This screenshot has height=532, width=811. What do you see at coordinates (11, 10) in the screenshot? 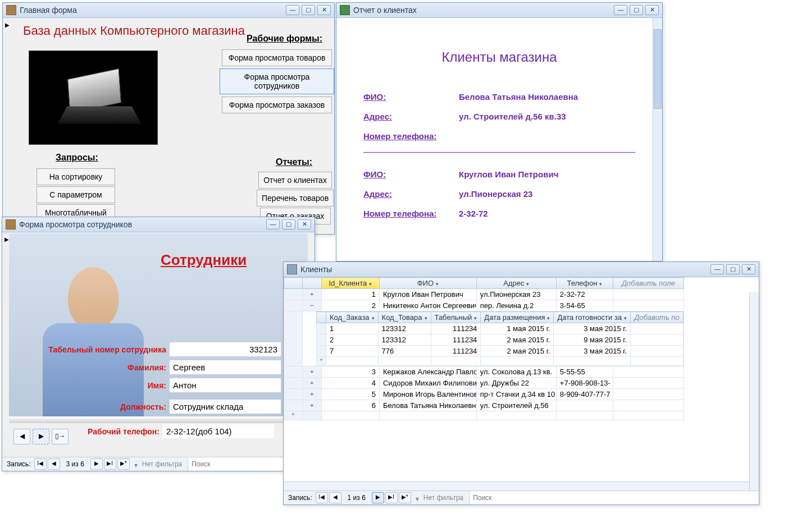
I see `form-icon` at bounding box center [11, 10].